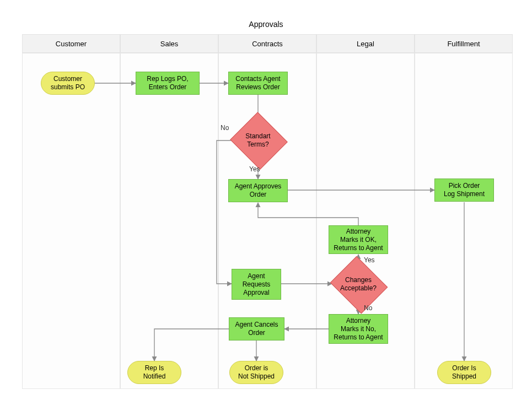 This screenshot has width=532, height=400. What do you see at coordinates (368, 308) in the screenshot?
I see `edge-label-changes-acceptable-no: No` at bounding box center [368, 308].